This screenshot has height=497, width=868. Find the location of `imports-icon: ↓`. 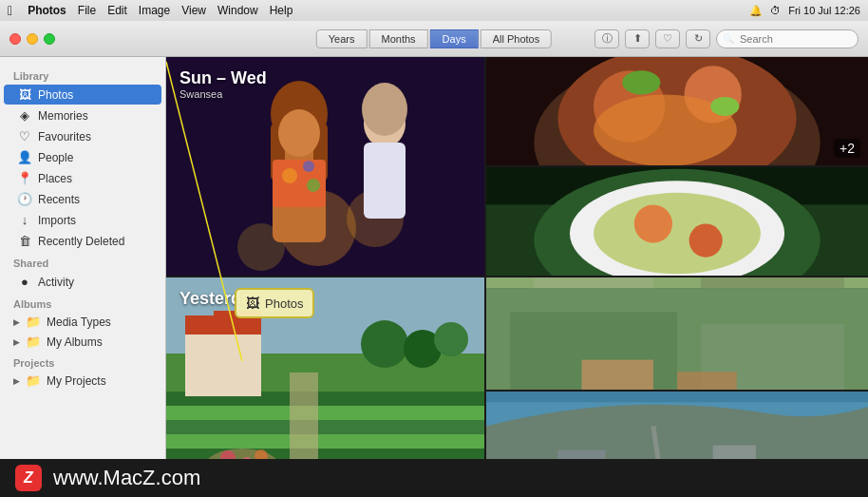

imports-icon: ↓ is located at coordinates (25, 220).